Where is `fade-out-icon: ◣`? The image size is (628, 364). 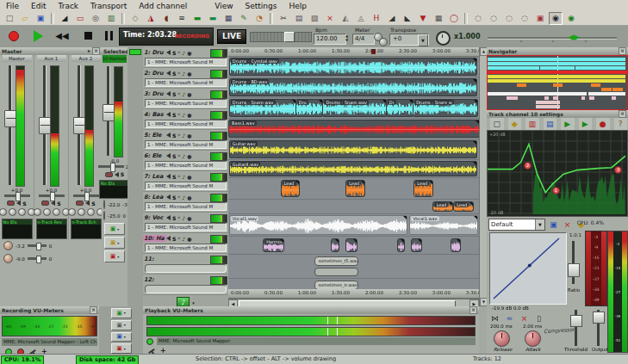
fade-out-icon: ◣ is located at coordinates (407, 19).